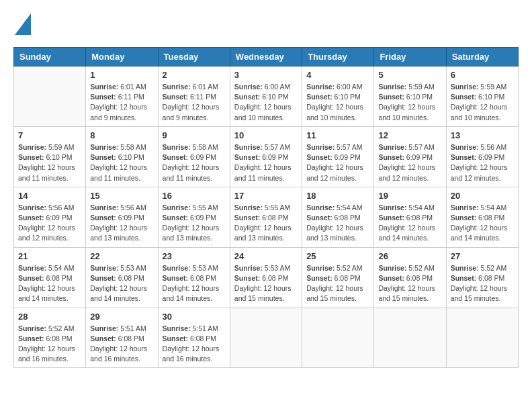 Image resolution: width=532 pixels, height=411 pixels. I want to click on calendar-header-saturday: Saturday, so click(482, 57).